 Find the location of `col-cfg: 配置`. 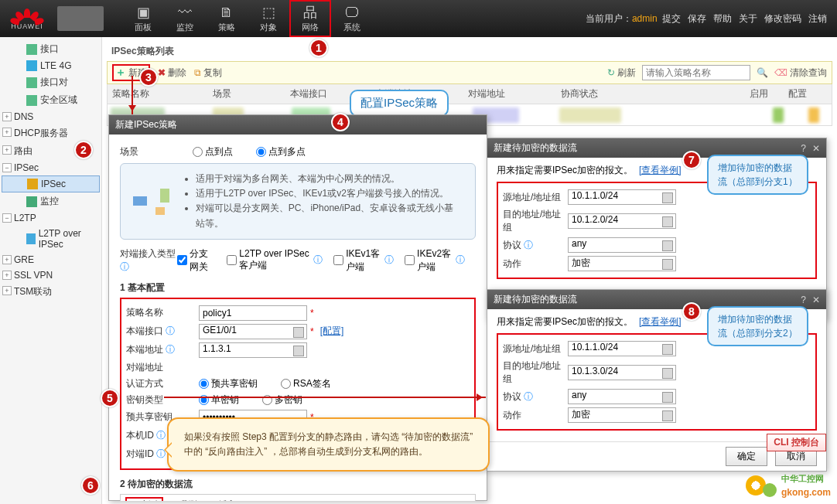

col-cfg: 配置 is located at coordinates (808, 94).